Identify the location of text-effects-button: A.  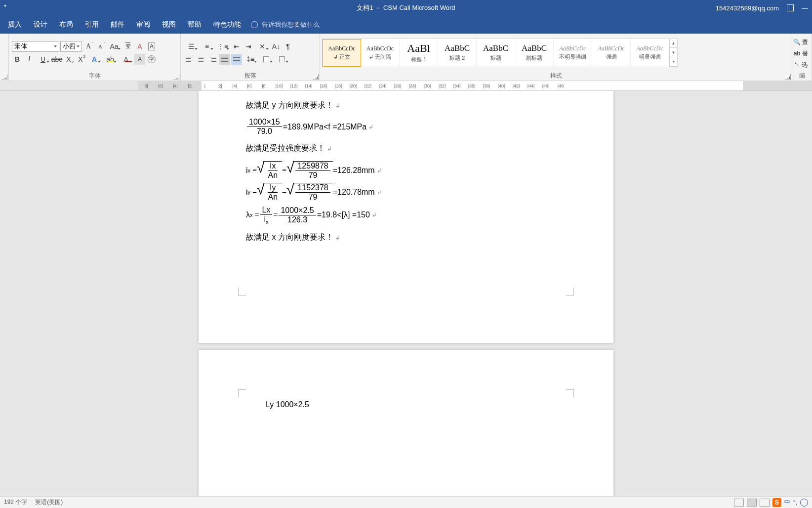
(94, 59).